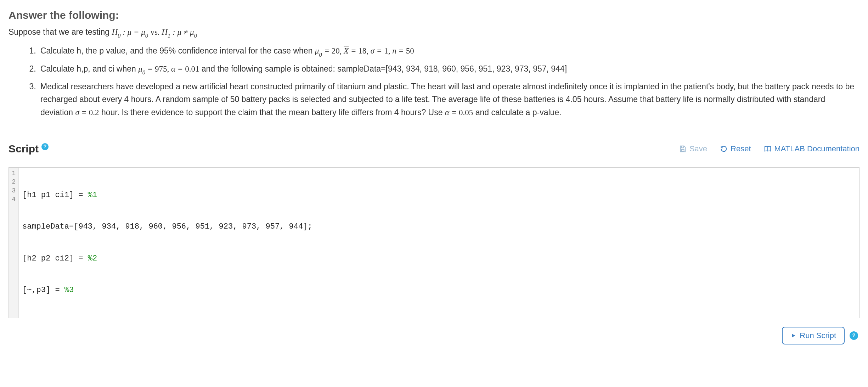  I want to click on question-3: Medical researchers have developed a new…, so click(449, 100).